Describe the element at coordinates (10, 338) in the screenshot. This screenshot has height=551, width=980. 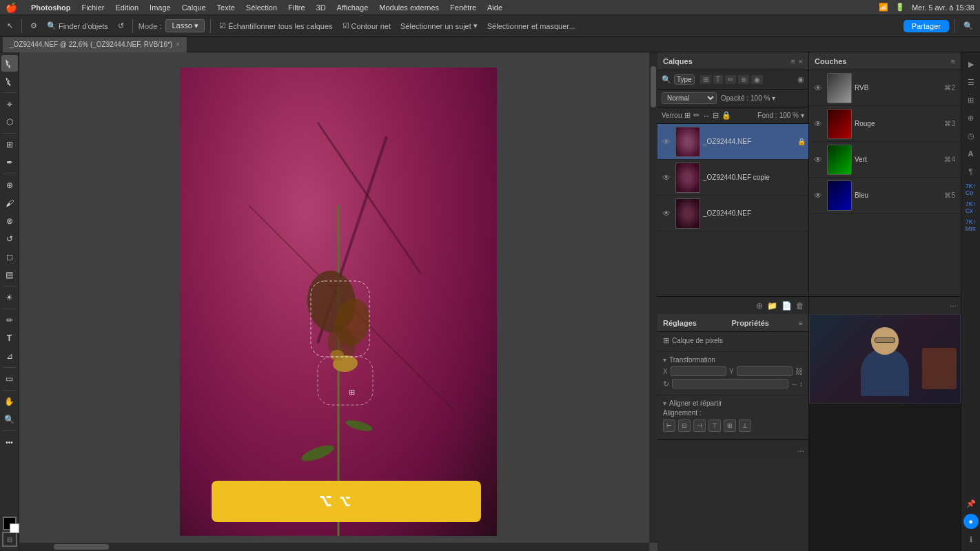
I see `text-tool: T` at that location.